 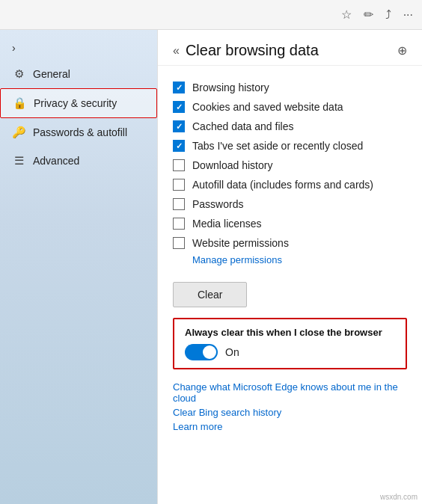 What do you see at coordinates (403, 51) in the screenshot?
I see `pin-icon: ⊕` at bounding box center [403, 51].